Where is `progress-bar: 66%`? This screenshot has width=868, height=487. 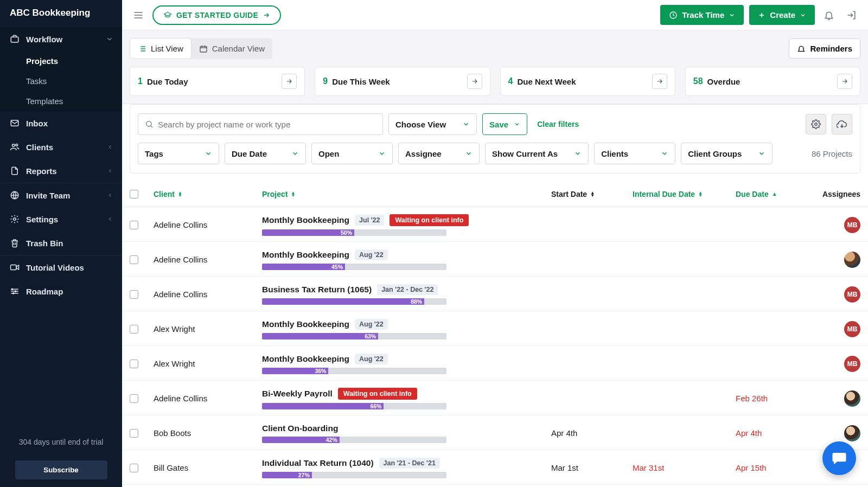 progress-bar: 66% is located at coordinates (354, 406).